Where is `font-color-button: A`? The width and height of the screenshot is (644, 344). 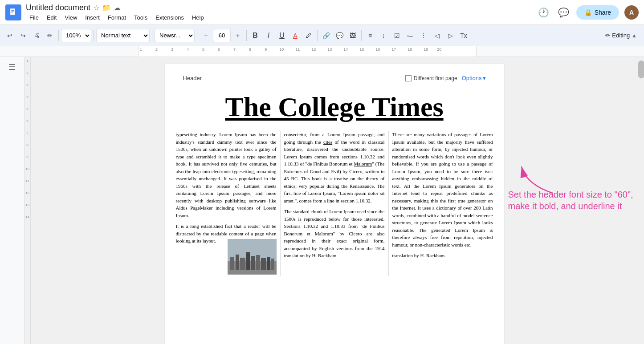 font-color-button: A is located at coordinates (295, 36).